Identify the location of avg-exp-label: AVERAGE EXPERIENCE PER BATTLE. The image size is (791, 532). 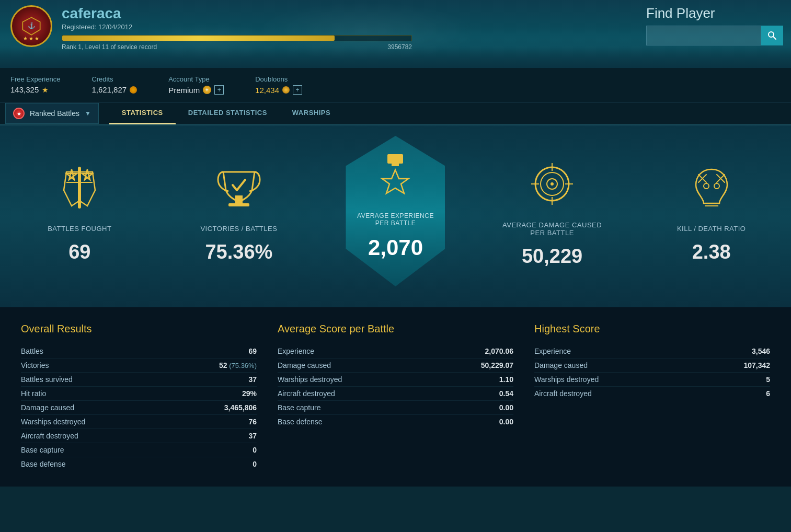
(395, 219).